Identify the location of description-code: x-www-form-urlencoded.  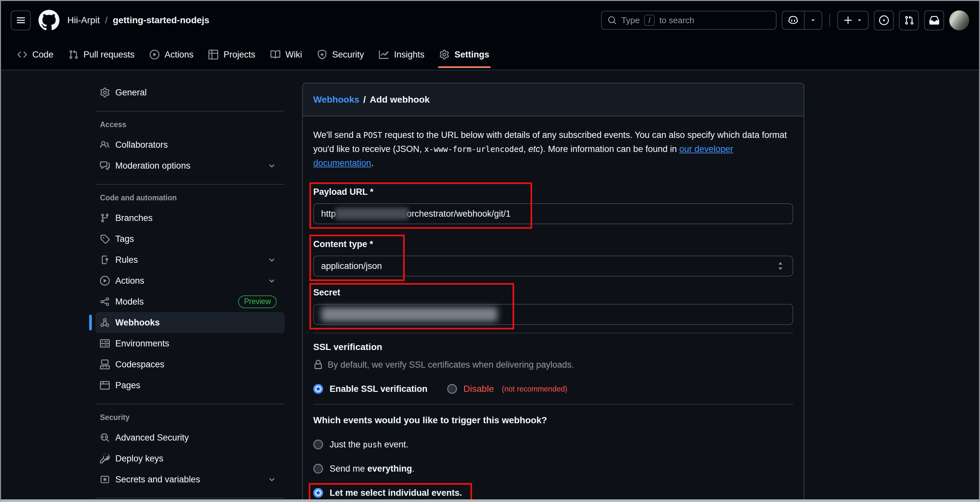
(474, 149).